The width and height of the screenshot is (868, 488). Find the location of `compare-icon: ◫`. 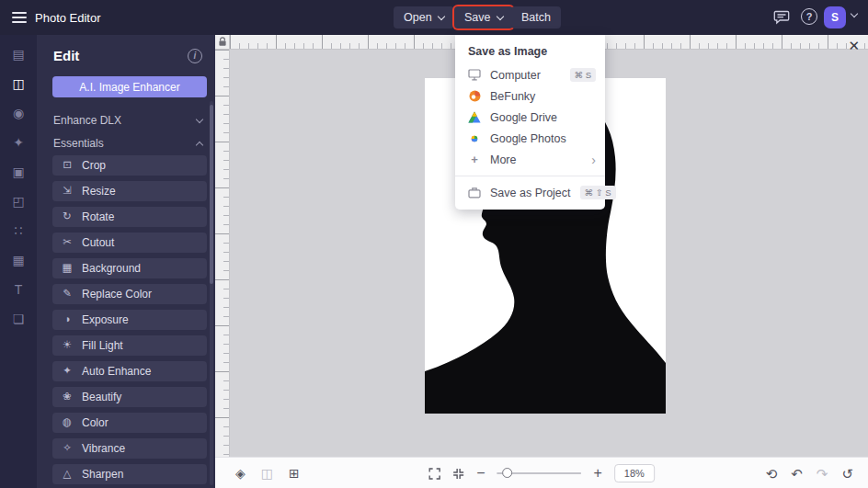

compare-icon: ◫ is located at coordinates (267, 473).